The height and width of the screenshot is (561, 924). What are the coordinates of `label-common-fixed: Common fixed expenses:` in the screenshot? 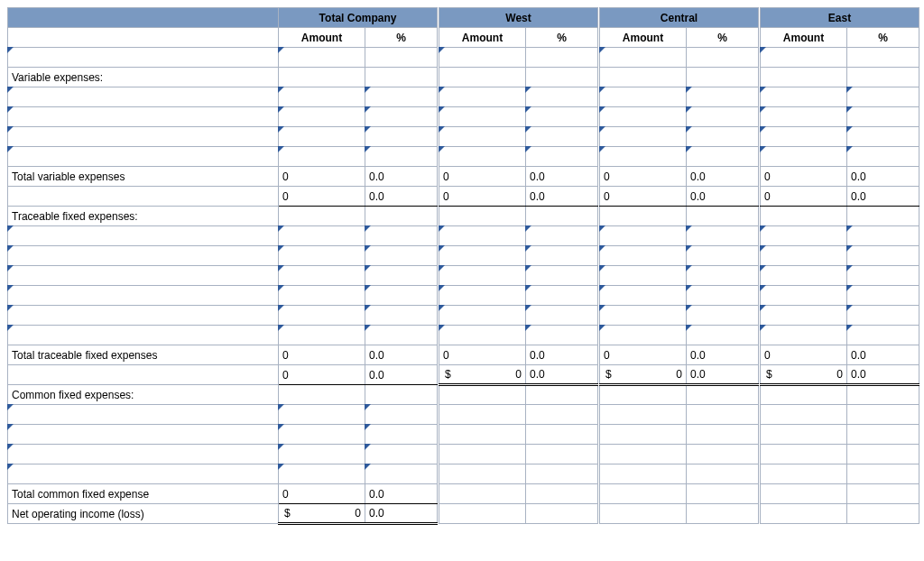 It's located at (143, 395).